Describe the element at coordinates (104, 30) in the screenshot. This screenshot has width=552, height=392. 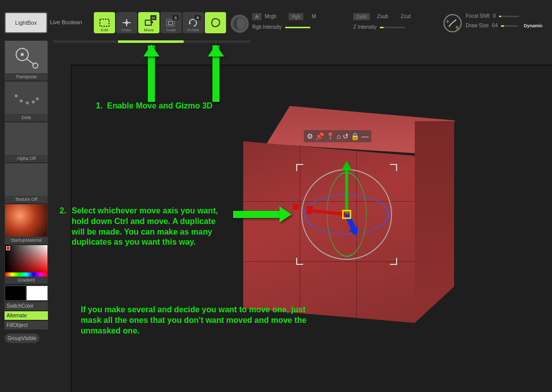
I see `edit-label: Edit` at that location.